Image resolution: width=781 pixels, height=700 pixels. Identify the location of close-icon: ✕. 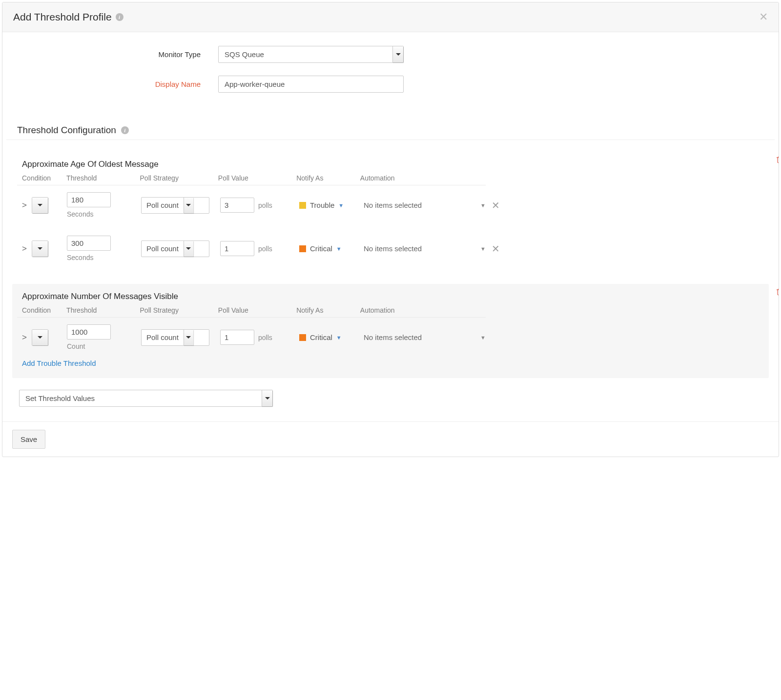
(763, 17).